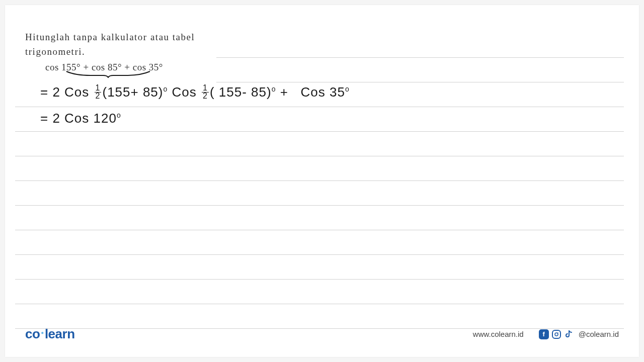 The image size is (644, 362). Describe the element at coordinates (50, 334) in the screenshot. I see `colearn-logo: co●learn` at that location.